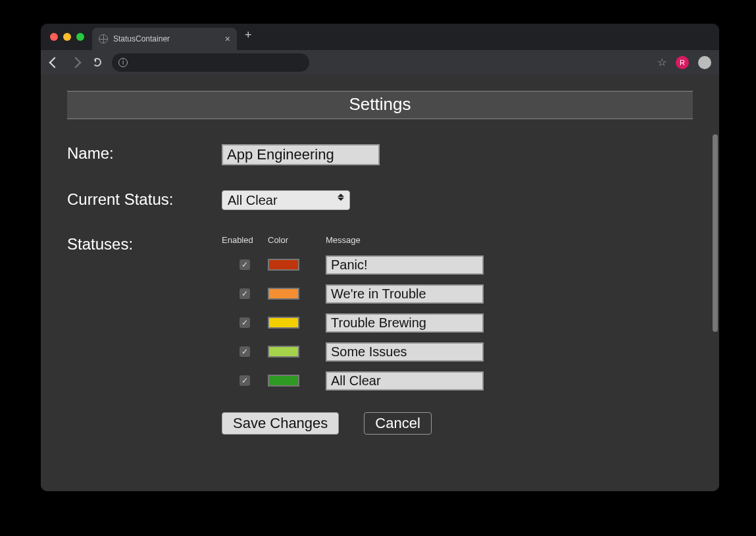 The width and height of the screenshot is (756, 536). I want to click on col-header-enabled: Enabled, so click(245, 240).